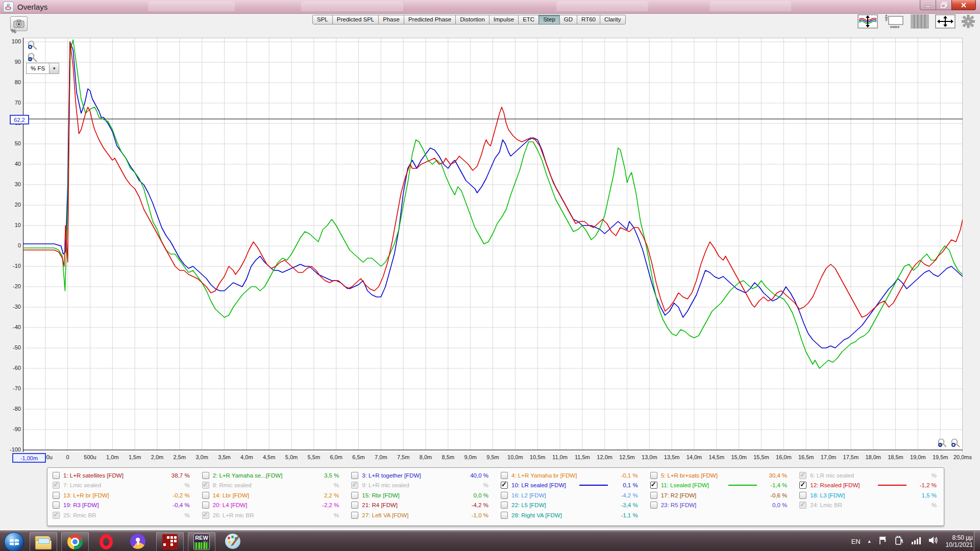  I want to click on show-hidden-icons-button: ▲, so click(870, 541).